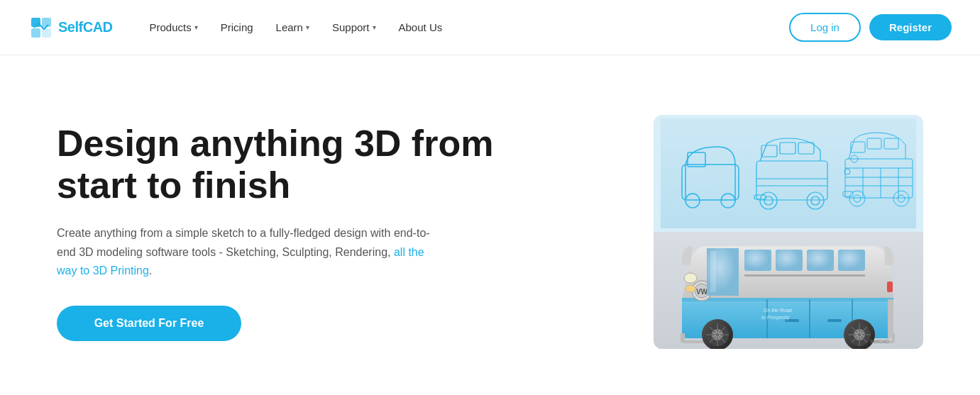 The height and width of the screenshot is (395, 980). I want to click on nav-right: Log in Register, so click(870, 27).